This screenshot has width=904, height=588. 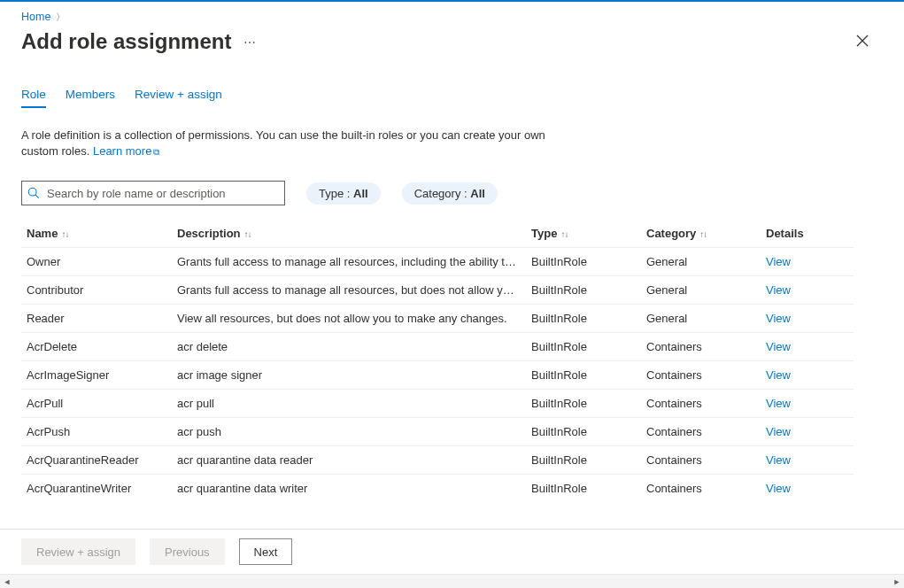 What do you see at coordinates (437, 234) in the screenshot?
I see `table-header-row: Name↑↓ Description↑↓ Type↑↓ Category↑↓ D…` at bounding box center [437, 234].